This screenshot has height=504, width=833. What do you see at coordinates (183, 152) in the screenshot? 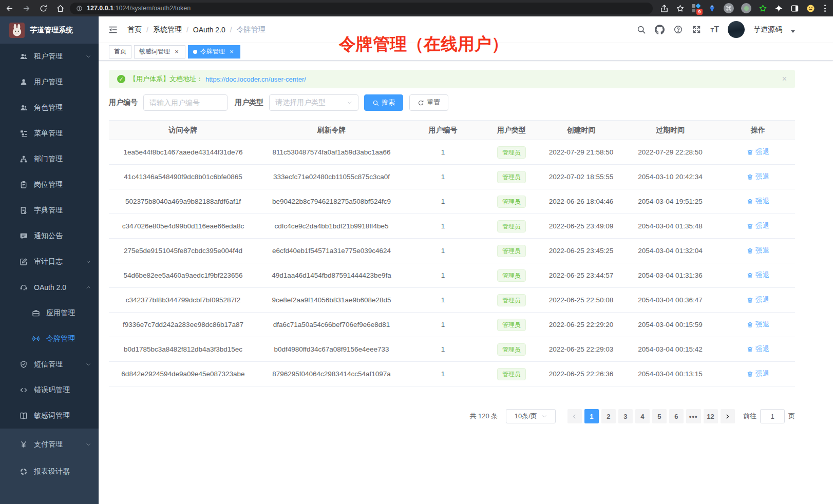
I see `access-token-cell: 1ea5e44f8bc1467aaede43144f31de76` at bounding box center [183, 152].